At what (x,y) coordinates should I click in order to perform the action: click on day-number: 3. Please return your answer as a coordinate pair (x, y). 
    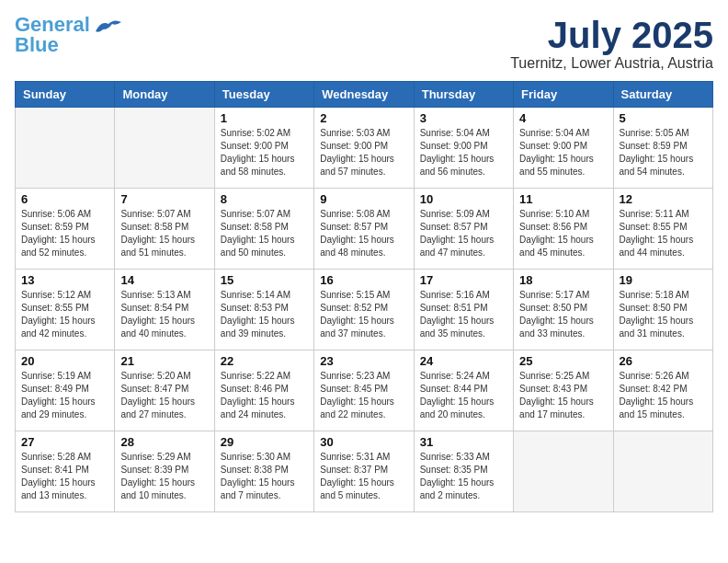
    Looking at the image, I should click on (463, 118).